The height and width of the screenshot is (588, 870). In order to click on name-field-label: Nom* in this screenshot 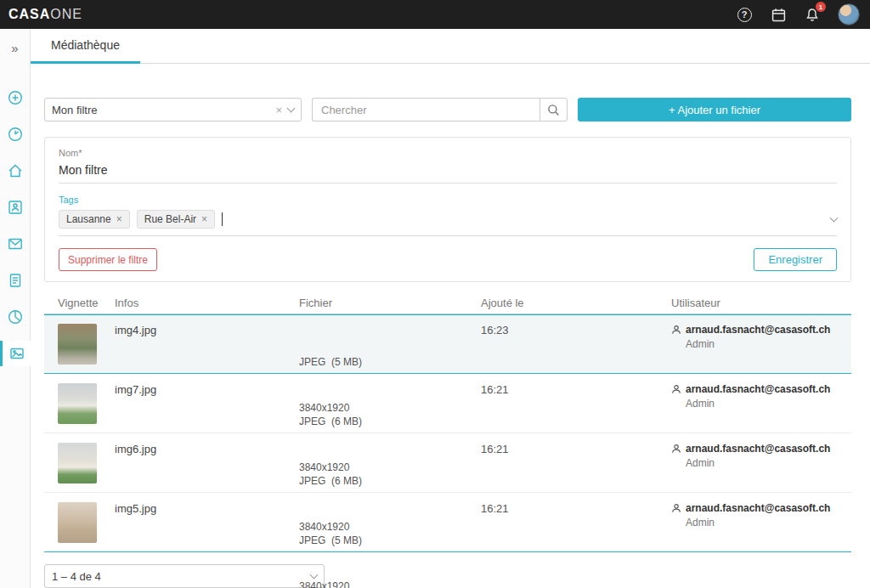, I will do `click(448, 153)`.